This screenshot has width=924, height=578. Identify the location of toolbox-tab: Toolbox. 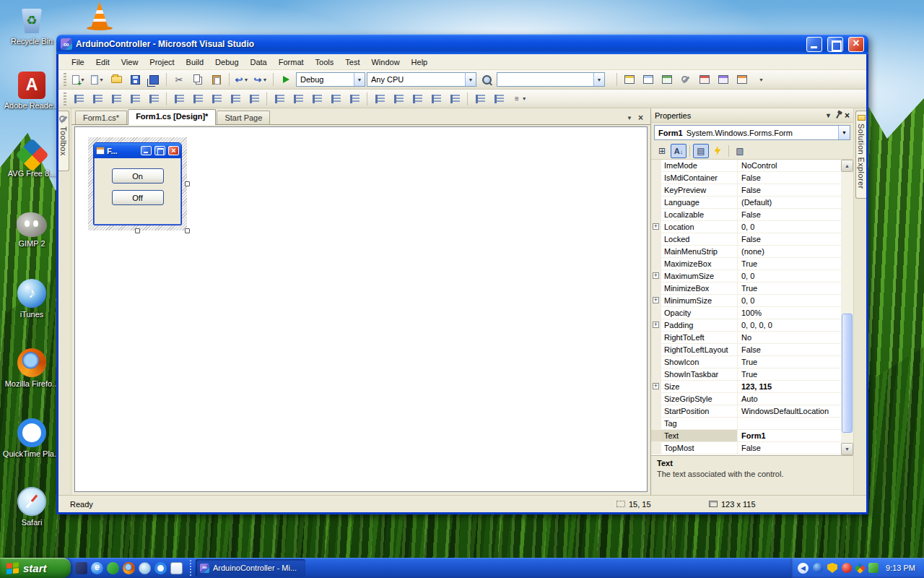
(64, 141).